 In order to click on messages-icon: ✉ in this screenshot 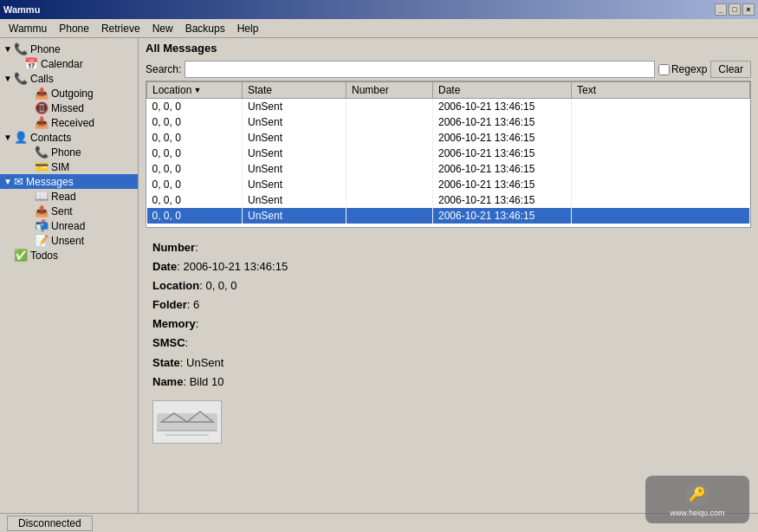, I will do `click(19, 182)`.